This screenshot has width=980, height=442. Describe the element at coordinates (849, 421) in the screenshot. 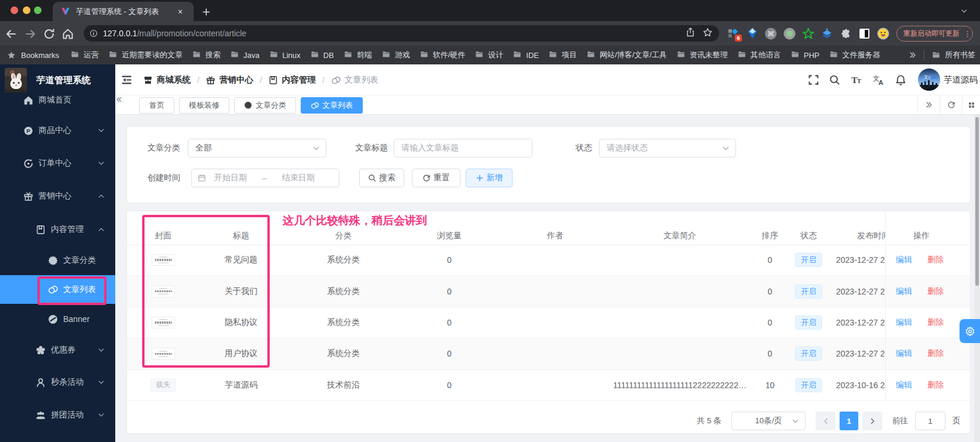

I see `current-page-button: 1` at that location.